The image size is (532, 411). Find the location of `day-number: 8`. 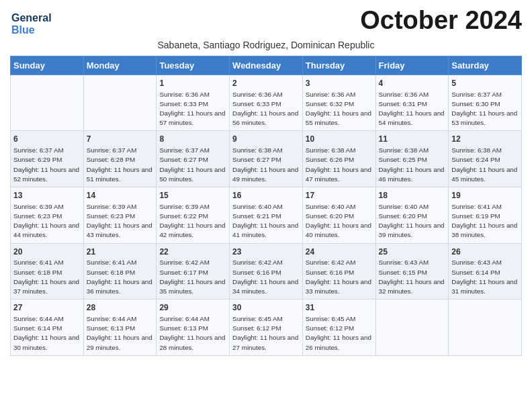

day-number: 8 is located at coordinates (193, 140).